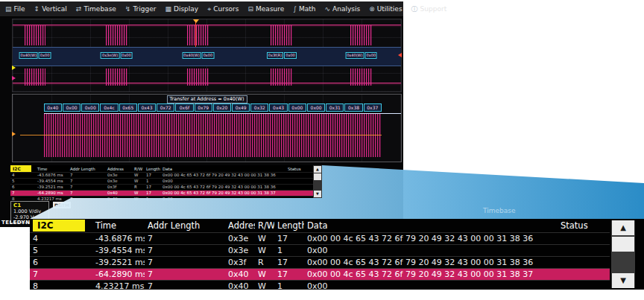 Image resolution: width=644 pixels, height=300 pixels. What do you see at coordinates (79, 9) in the screenshot?
I see `timebase-icon: ⇄` at bounding box center [79, 9].